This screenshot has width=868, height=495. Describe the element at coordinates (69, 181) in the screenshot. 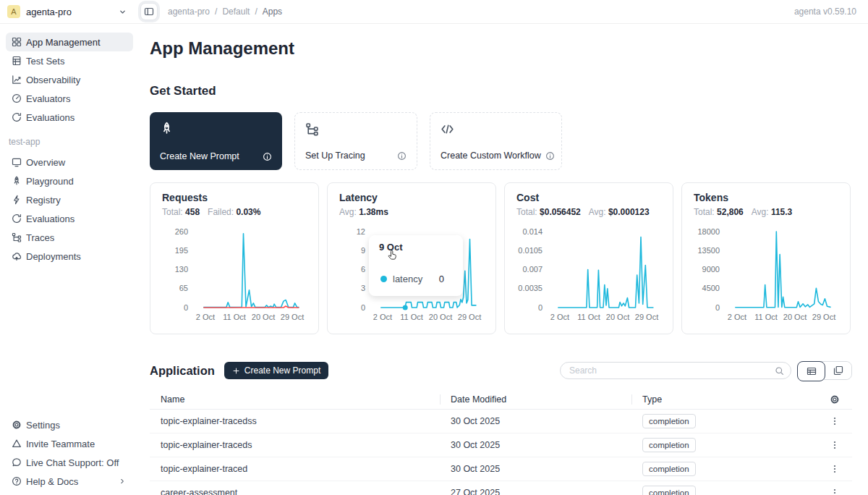

I see `sidebar-item-playground: Playground` at that location.